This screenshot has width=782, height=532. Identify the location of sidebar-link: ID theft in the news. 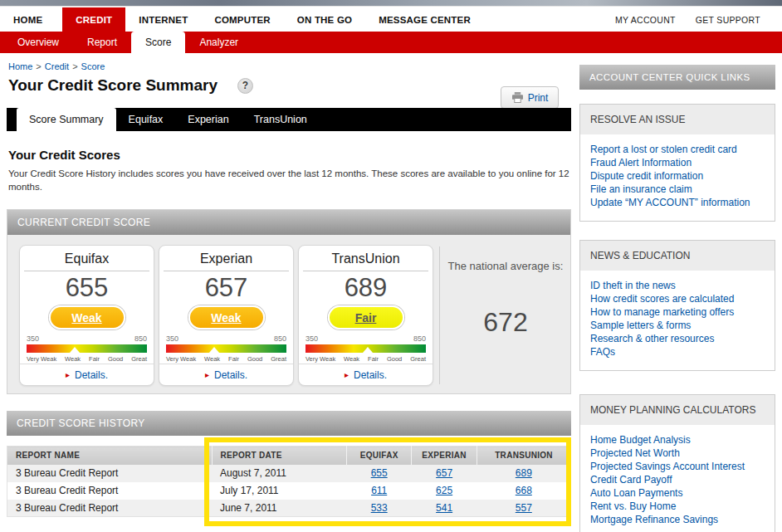
(677, 286).